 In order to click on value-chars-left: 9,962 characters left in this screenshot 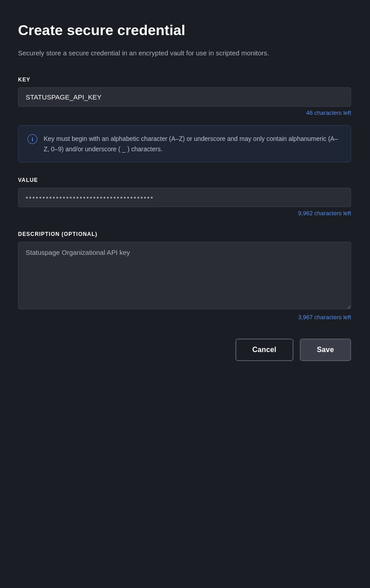, I will do `click(185, 213)`.